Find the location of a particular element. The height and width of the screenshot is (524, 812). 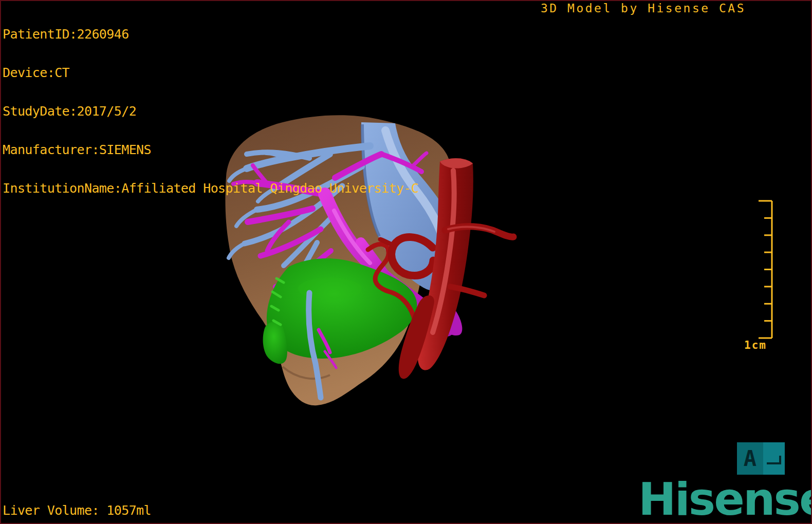

manufacturer-line: Manufacturer:SIEMENS is located at coordinates (211, 150).